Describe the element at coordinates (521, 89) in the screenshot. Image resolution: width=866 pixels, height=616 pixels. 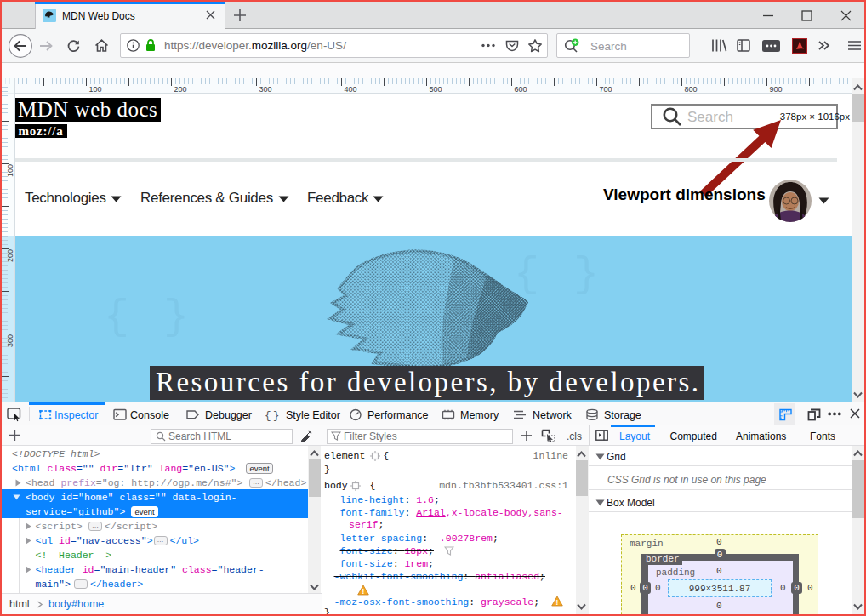
I see `svg-text: 600` at that location.